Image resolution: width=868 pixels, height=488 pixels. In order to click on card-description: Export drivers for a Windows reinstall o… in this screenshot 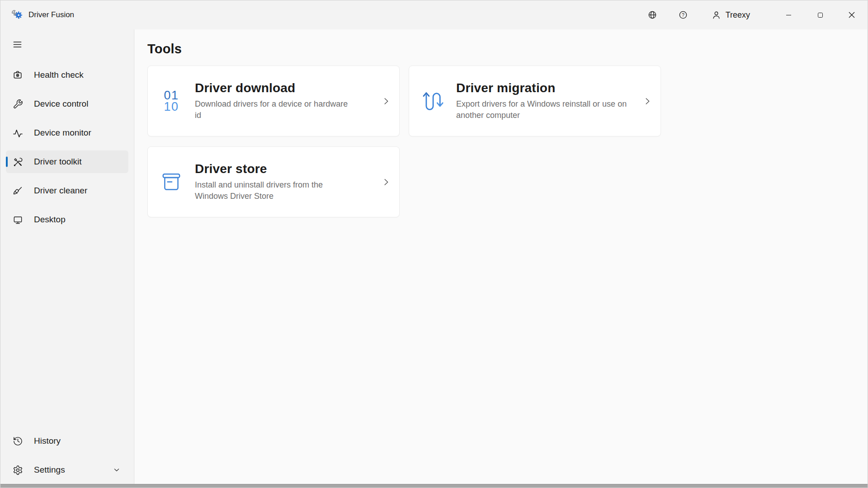, I will do `click(547, 110)`.